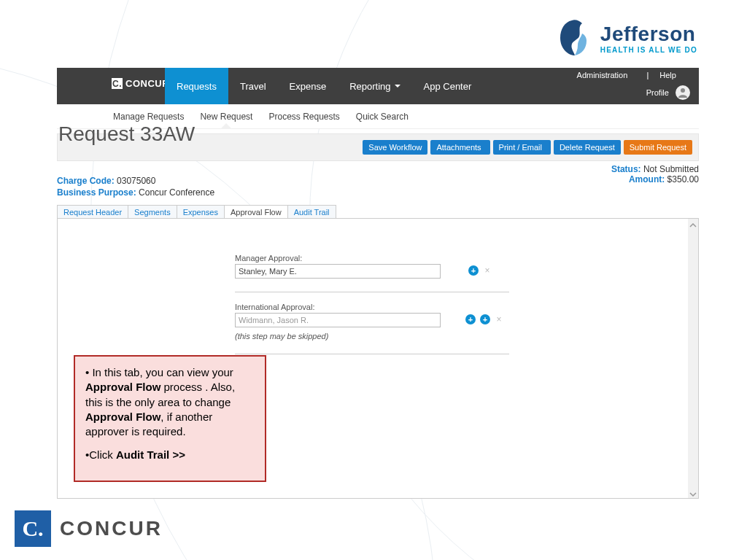 The width and height of the screenshot is (747, 560). What do you see at coordinates (372, 336) in the screenshot?
I see `skip-step-note: (this step may be skipped)` at bounding box center [372, 336].